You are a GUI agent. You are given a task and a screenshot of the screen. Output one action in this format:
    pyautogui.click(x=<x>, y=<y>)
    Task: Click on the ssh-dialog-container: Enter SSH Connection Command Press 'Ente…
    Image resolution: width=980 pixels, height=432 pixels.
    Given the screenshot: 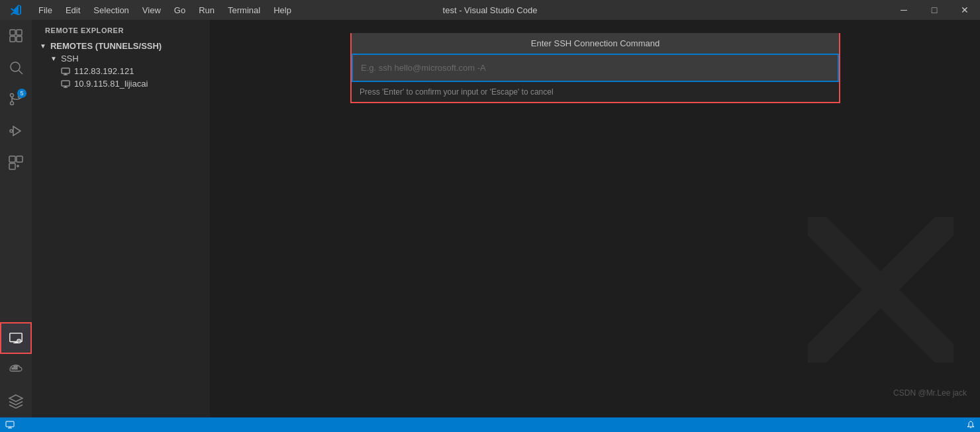 What is the action you would take?
    pyautogui.click(x=595, y=68)
    